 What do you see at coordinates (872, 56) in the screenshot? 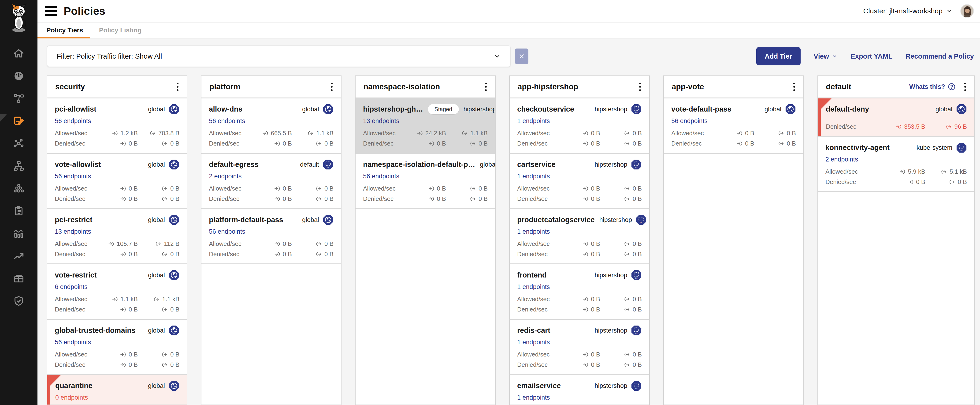
I see `export-yaml-button: Export YAML` at bounding box center [872, 56].